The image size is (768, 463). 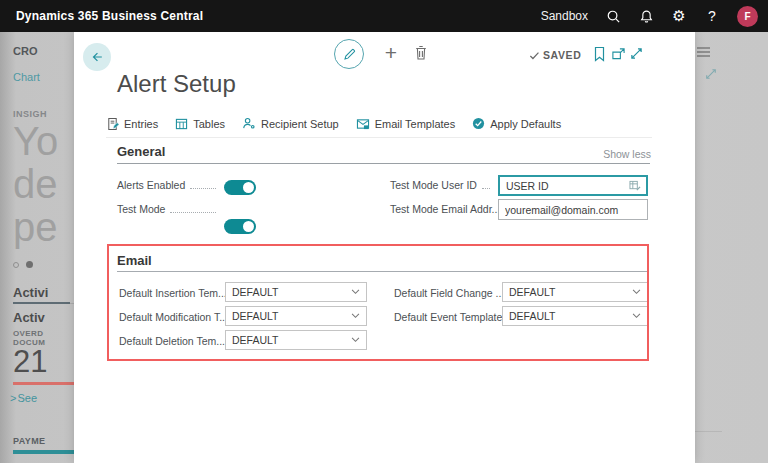 I want to click on default-event-template-label: Default Event Template, so click(x=446, y=317).